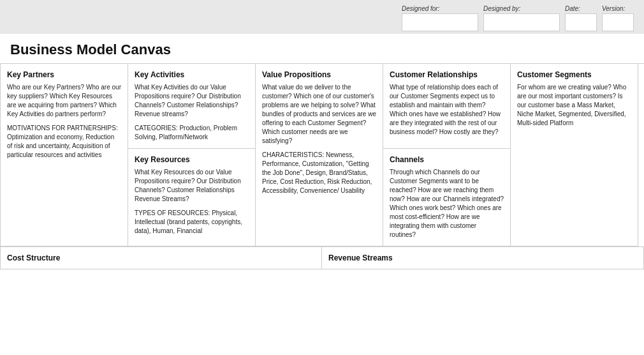 The height and width of the screenshot is (355, 644). What do you see at coordinates (192, 198) in the screenshot?
I see `key-resources-cell: Key Resources What Key Resources do our …` at bounding box center [192, 198].